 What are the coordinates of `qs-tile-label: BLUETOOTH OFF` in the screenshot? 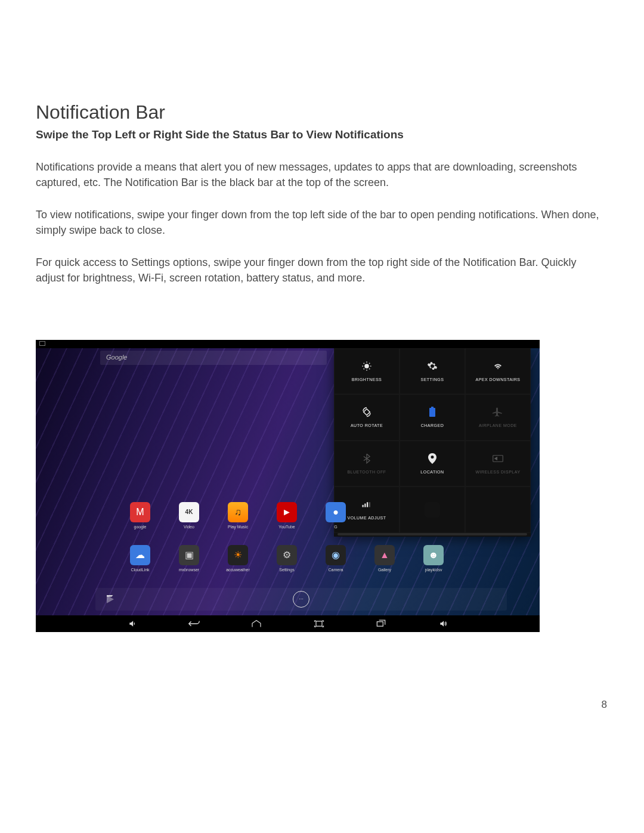 It's located at (366, 472).